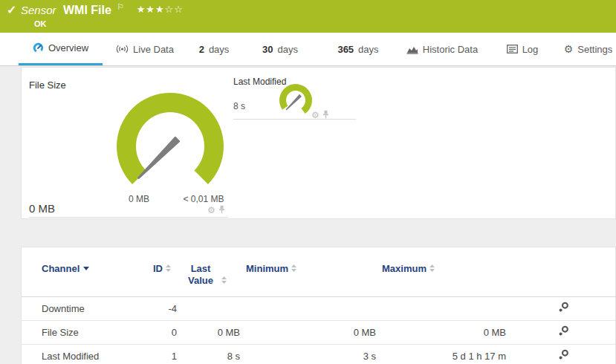 The height and width of the screenshot is (364, 616). I want to click on area-chart-icon, so click(412, 49).